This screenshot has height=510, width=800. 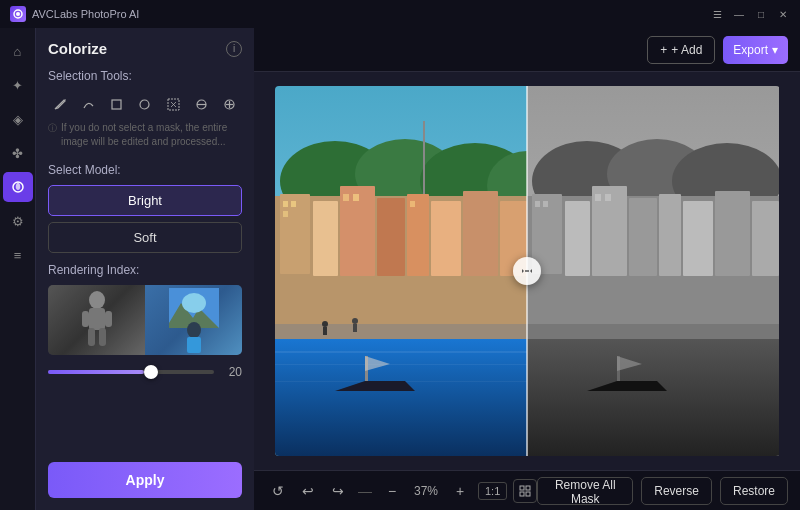 I want to click on rect-tool, so click(x=117, y=104).